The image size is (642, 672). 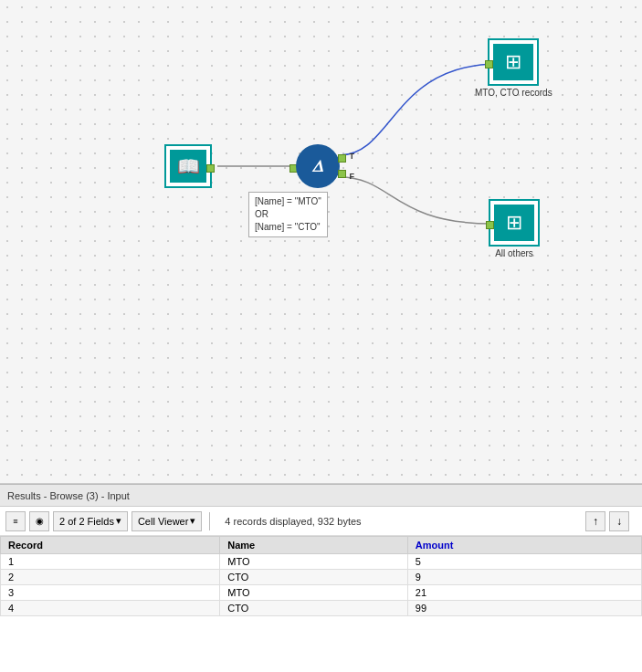 What do you see at coordinates (514, 223) in the screenshot?
I see `browse-all-icon: ⊞` at bounding box center [514, 223].